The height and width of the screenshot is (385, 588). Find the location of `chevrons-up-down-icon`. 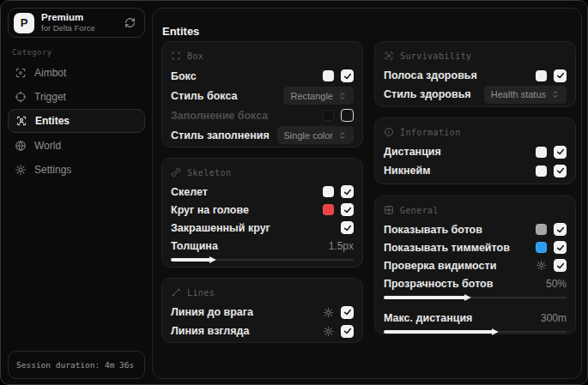

chevrons-up-down-icon is located at coordinates (342, 135).